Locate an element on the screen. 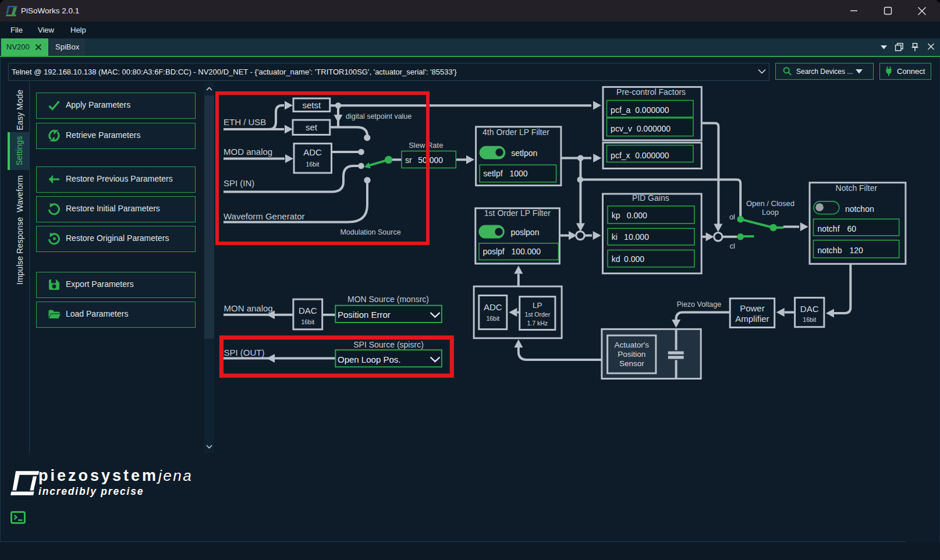 The image size is (940, 560). svg-text: Open Loop Pos. is located at coordinates (369, 360).